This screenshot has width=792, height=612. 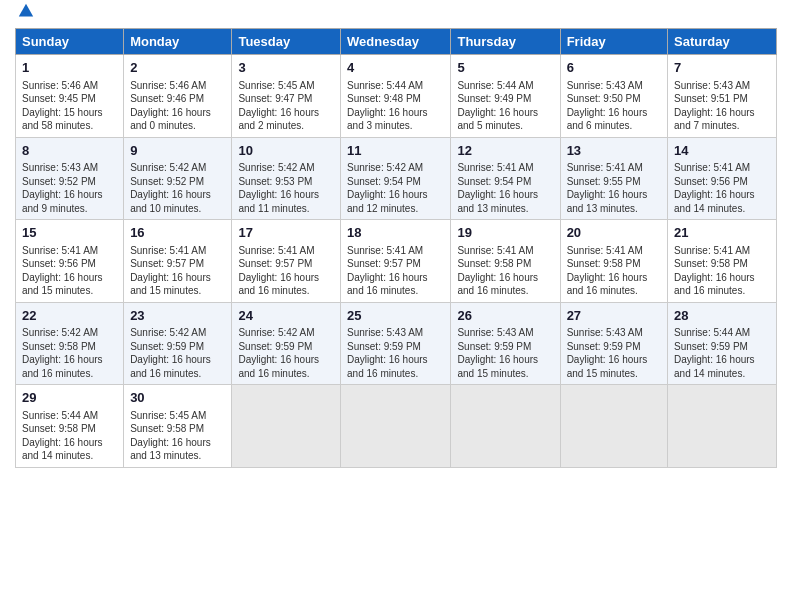 I want to click on calendar-cell: 28Sunrise: 5:44 AMSunset: 9:59 PMDayligh…, so click(x=722, y=344).